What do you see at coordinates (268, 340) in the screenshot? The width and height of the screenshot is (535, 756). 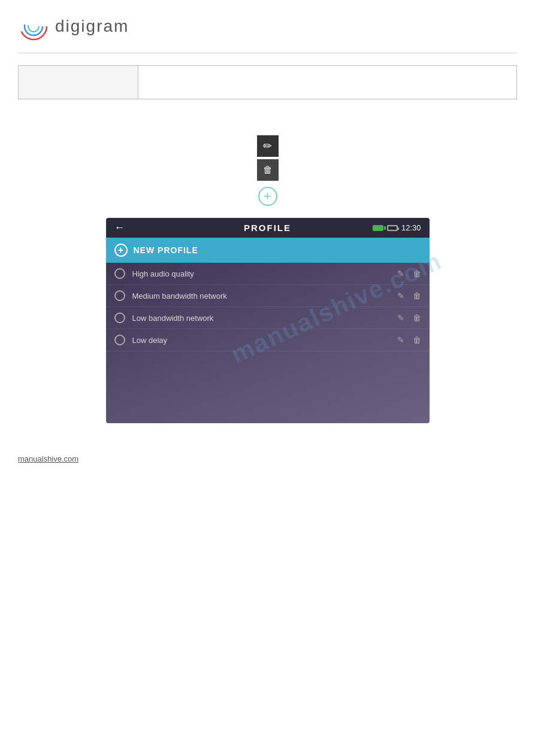 I see `list-item: Low delay ✎ 🗑` at bounding box center [268, 340].